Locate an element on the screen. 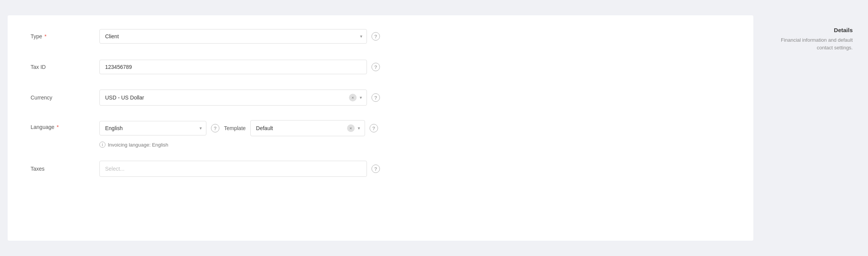  type-label: Type * is located at coordinates (65, 36).